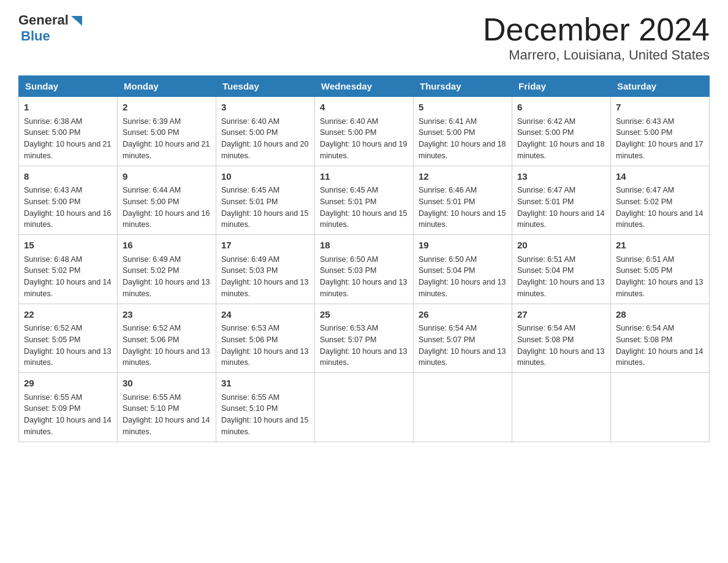 The height and width of the screenshot is (563, 728). What do you see at coordinates (547, 259) in the screenshot?
I see `sunrise-label: Sunrise: 6:51 AM` at bounding box center [547, 259].